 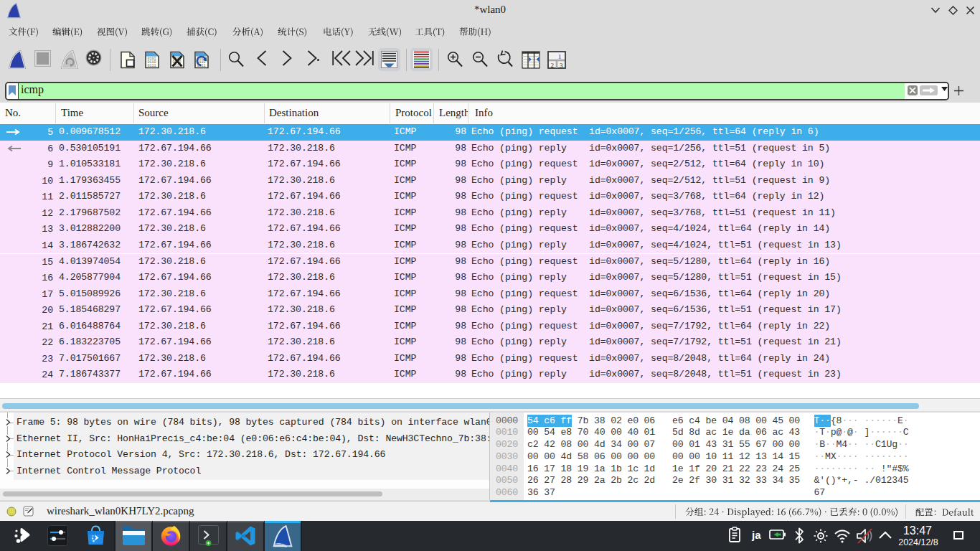 I want to click on svg-text: 3, so click(x=561, y=65).